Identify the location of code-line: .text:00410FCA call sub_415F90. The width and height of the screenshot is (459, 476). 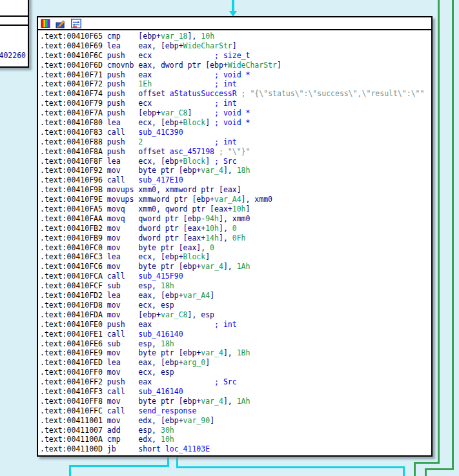
(236, 276).